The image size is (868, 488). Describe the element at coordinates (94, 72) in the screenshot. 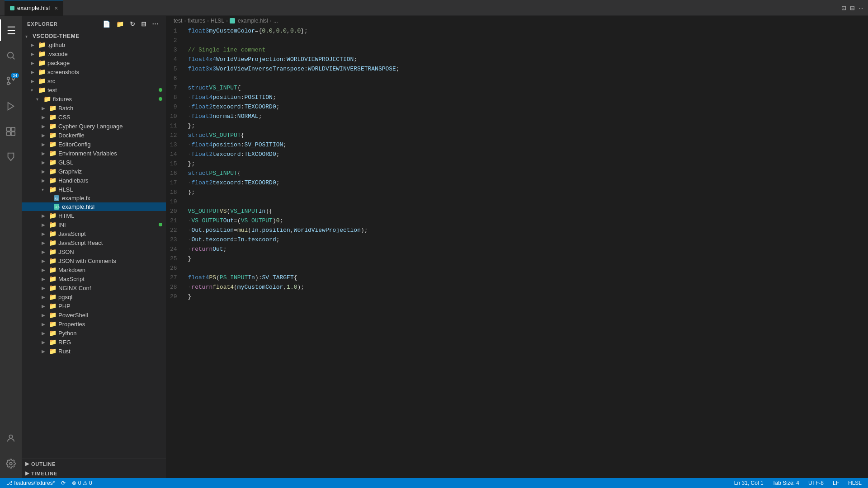

I see `tree-item-screenshots: ▶📁screenshots` at that location.